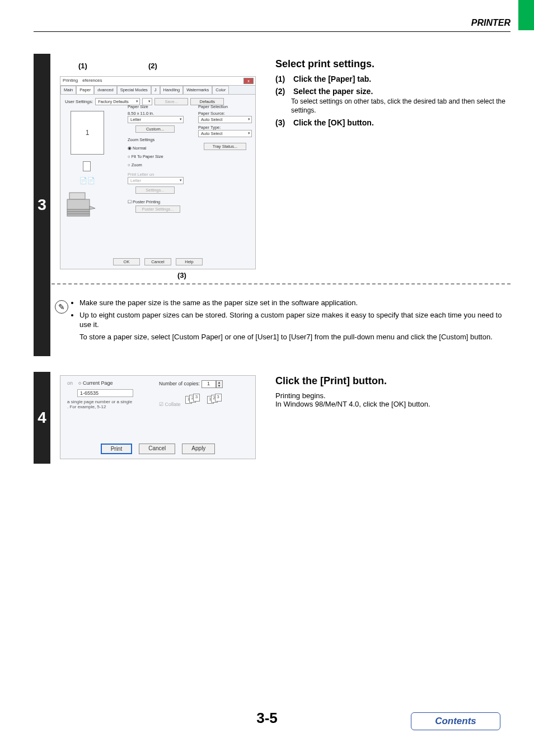 The height and width of the screenshot is (756, 534). What do you see at coordinates (283, 91) in the screenshot?
I see `instr3-num-2: (2)` at bounding box center [283, 91].